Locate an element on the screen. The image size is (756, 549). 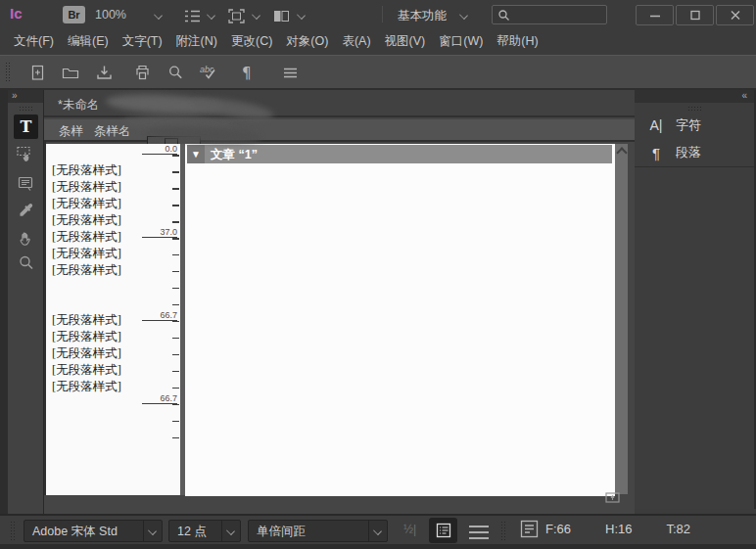
font-size-select: 12 点 is located at coordinates (205, 530).